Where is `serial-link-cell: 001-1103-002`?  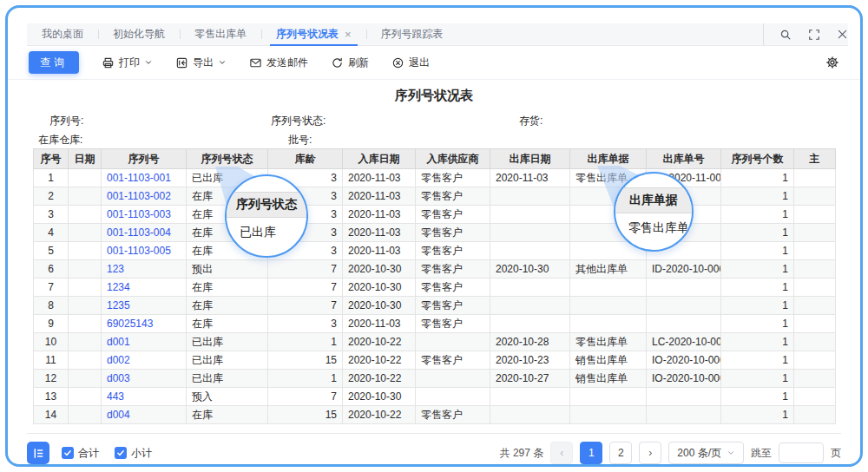 serial-link-cell: 001-1103-002 is located at coordinates (144, 196).